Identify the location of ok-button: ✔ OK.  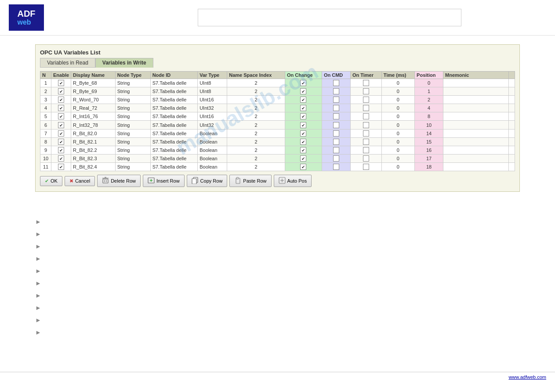
(51, 181).